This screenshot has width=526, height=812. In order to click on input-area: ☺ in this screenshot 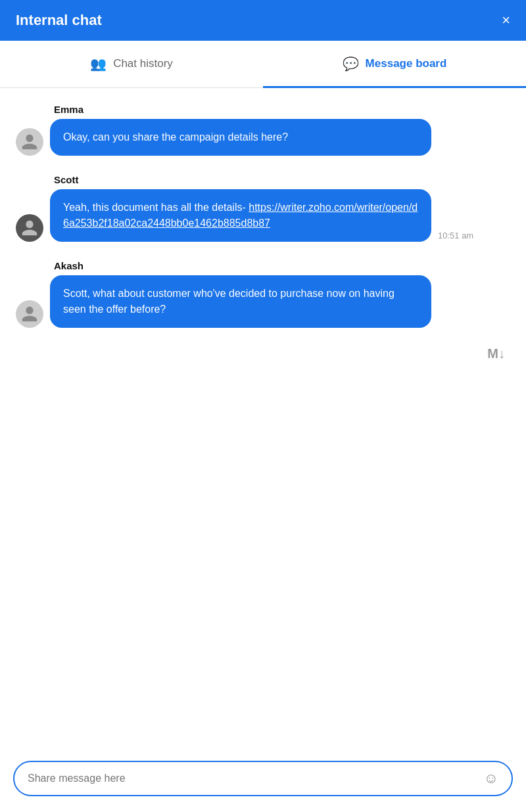, I will do `click(263, 782)`.